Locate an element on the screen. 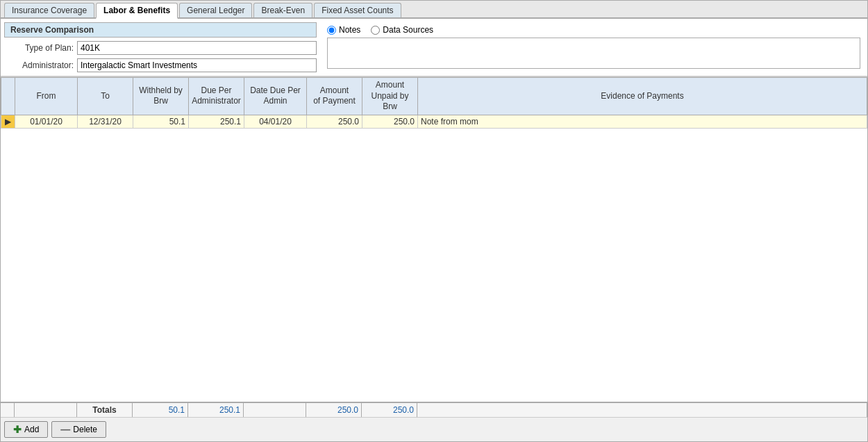 This screenshot has height=442, width=868. tab-general-ledger: General Ledger is located at coordinates (215, 10).